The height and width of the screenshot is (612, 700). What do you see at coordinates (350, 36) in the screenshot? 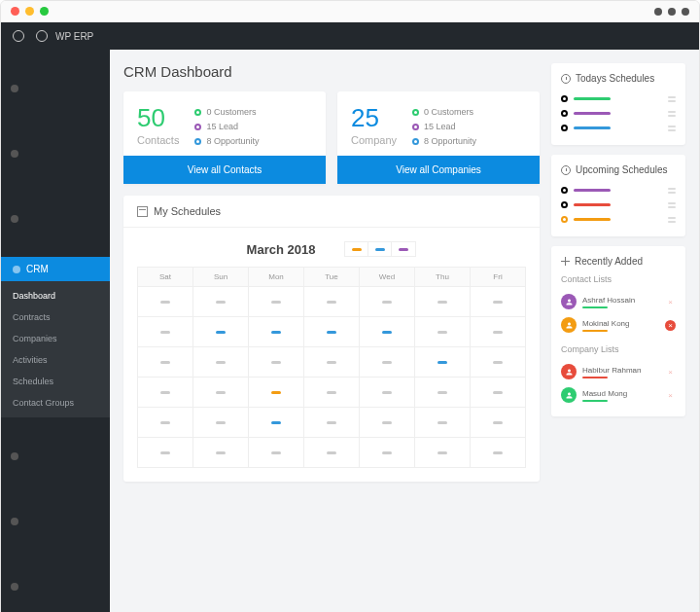
I see `admin-topbar: WP ERP` at bounding box center [350, 36].